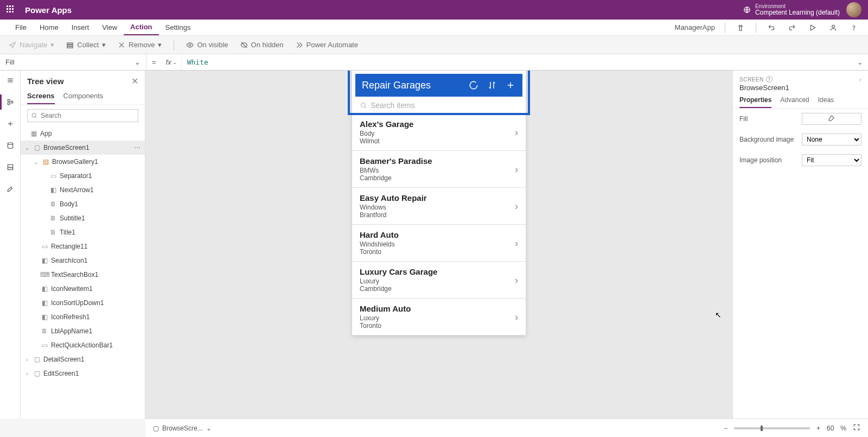 Image resolution: width=868 pixels, height=437 pixels. Describe the element at coordinates (82, 232) in the screenshot. I see `tree-node-title: 🗎 Title1` at that location.